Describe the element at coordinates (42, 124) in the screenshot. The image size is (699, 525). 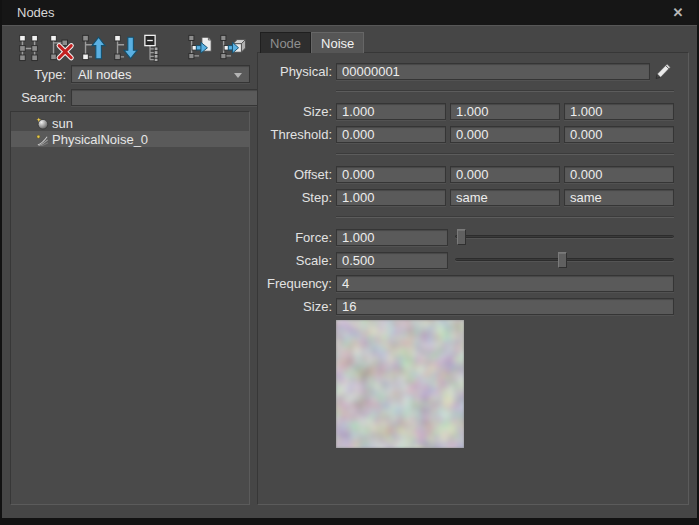
I see `sun-sphere-icon` at that location.